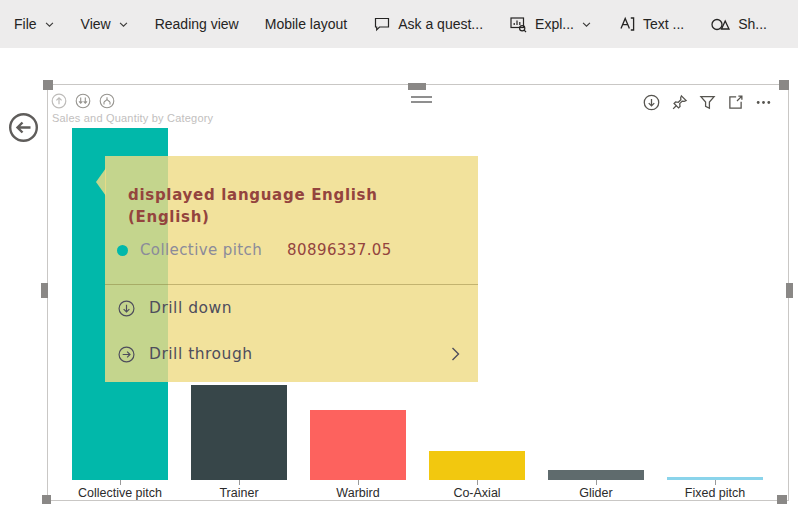 This screenshot has width=798, height=507. I want to click on menu-text-box-label: Text ..., so click(664, 24).